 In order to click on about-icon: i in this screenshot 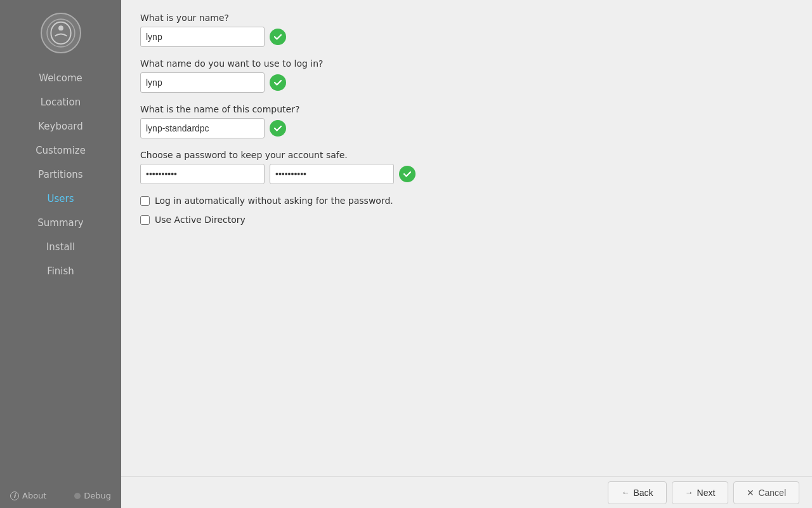, I will do `click(15, 496)`.